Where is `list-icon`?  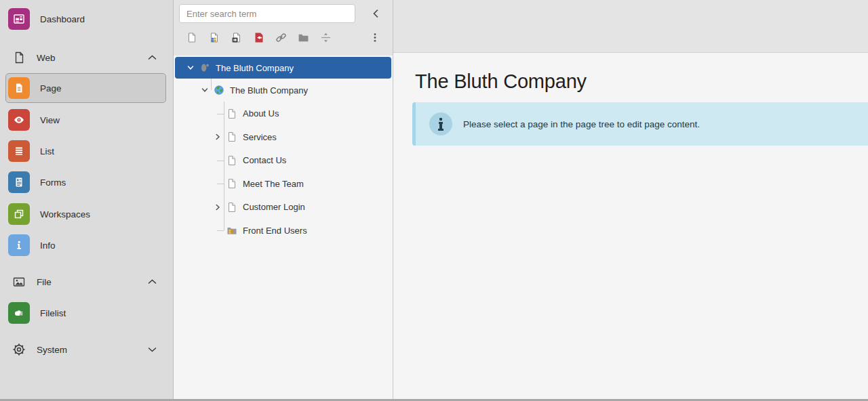 list-icon is located at coordinates (19, 151).